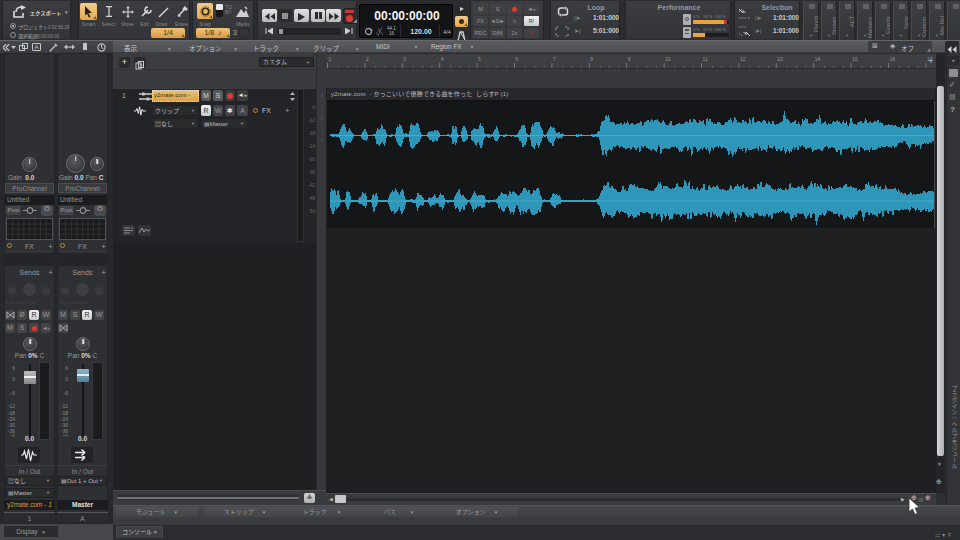 This screenshot has height=540, width=960. Describe the element at coordinates (404, 59) in the screenshot. I see `svg-text: 3` at that location.